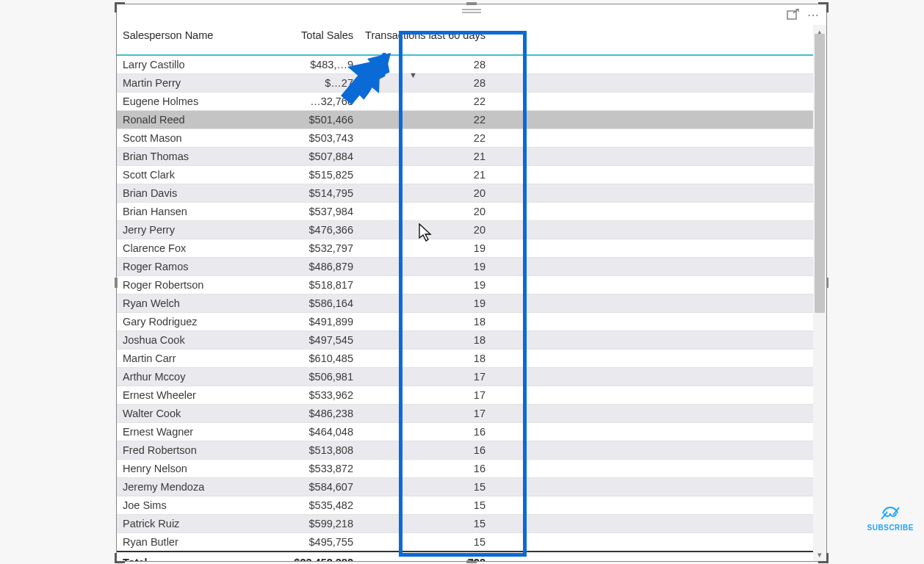 This screenshot has height=564, width=924. Describe the element at coordinates (472, 11) in the screenshot. I see `drag-grip-icon` at that location.